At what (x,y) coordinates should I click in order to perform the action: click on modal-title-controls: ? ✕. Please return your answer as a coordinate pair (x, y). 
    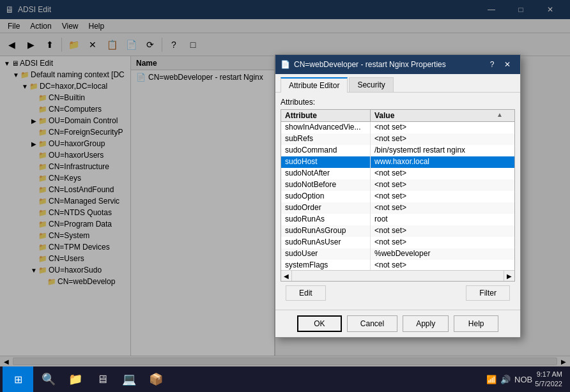
    Looking at the image, I should click on (500, 64).